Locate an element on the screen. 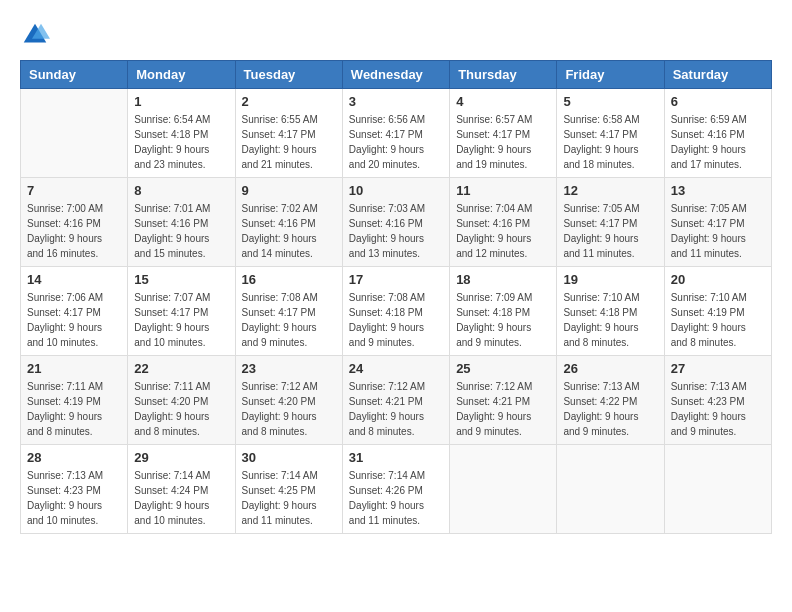 This screenshot has height=612, width=792. calendar-cell: 16Sunrise: 7:08 AM Sunset: 4:17 PM Dayli… is located at coordinates (288, 312).